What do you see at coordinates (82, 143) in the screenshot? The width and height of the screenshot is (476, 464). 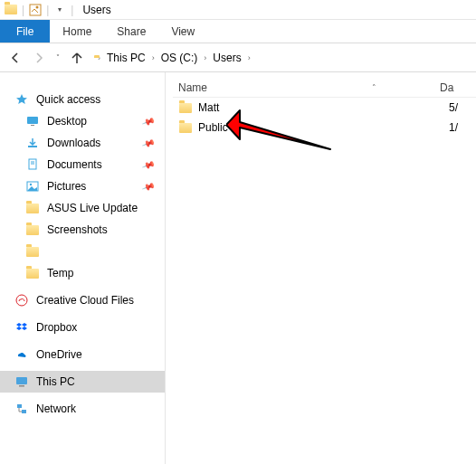 I see `sidebar-item-downloads: Downloads 📌` at bounding box center [82, 143].